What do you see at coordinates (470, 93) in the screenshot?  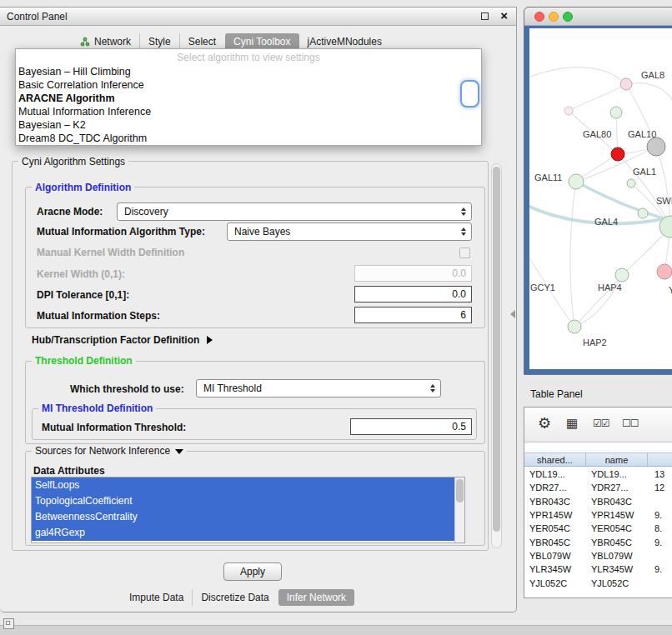 I see `help-button` at bounding box center [470, 93].